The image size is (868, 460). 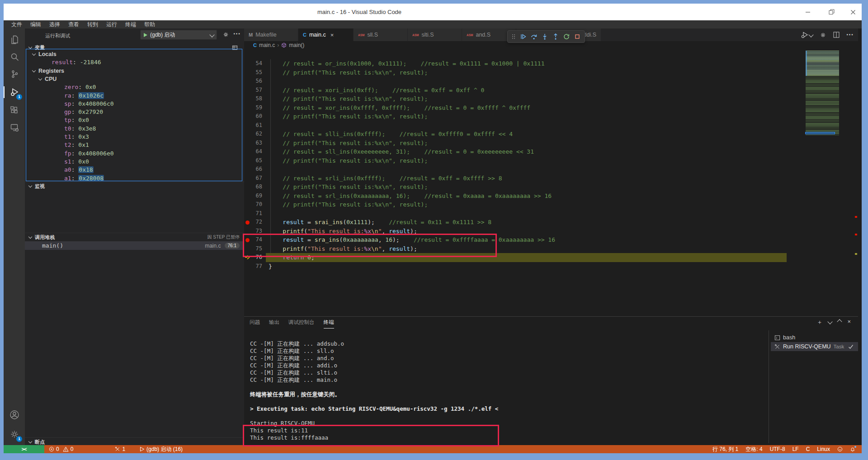 I want to click on code-line-55: 55 // printf("This result is:%x\n", resu…, so click(x=551, y=73).